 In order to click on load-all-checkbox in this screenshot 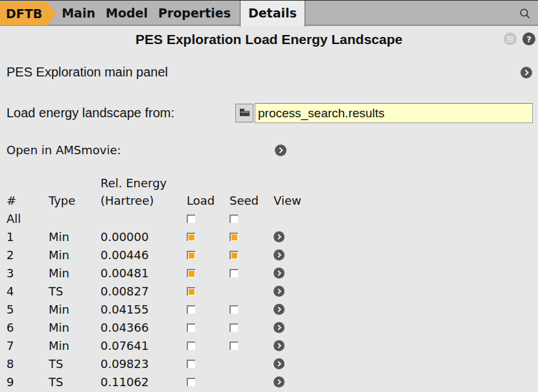, I will do `click(191, 219)`.